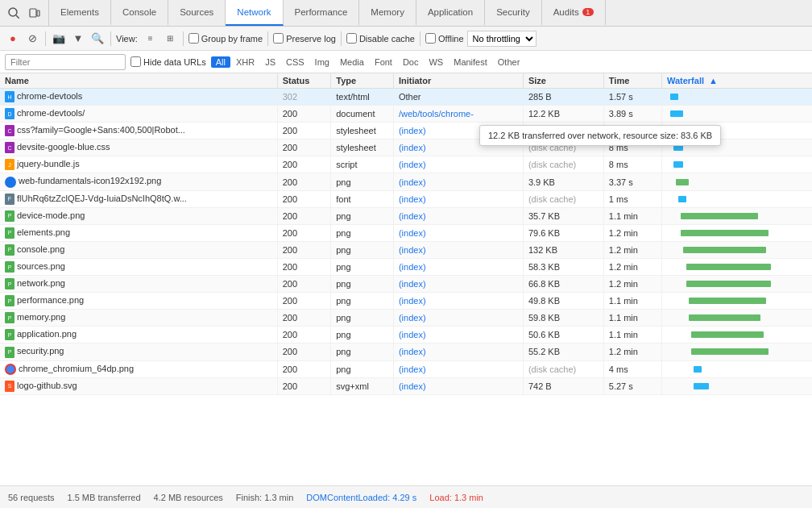  What do you see at coordinates (411, 62) in the screenshot?
I see `type-filter-doc: Doc` at bounding box center [411, 62].